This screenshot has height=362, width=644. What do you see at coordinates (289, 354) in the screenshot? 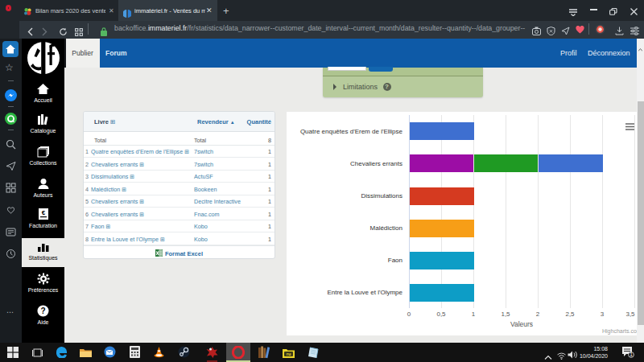
I see `svg-text: ru` at bounding box center [289, 354].